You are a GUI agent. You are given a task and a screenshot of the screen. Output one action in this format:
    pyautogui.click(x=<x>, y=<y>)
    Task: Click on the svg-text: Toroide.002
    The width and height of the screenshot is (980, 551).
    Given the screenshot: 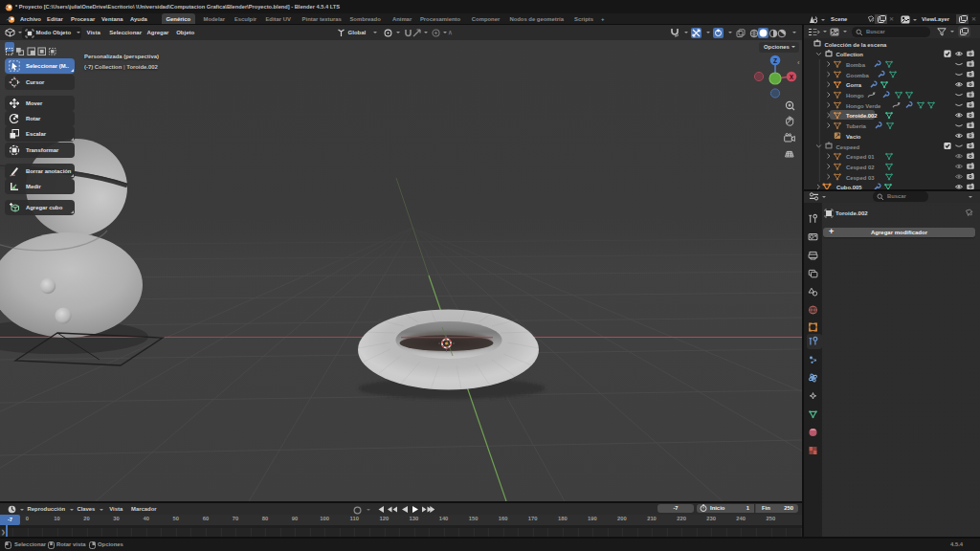 What is the action you would take?
    pyautogui.click(x=861, y=116)
    